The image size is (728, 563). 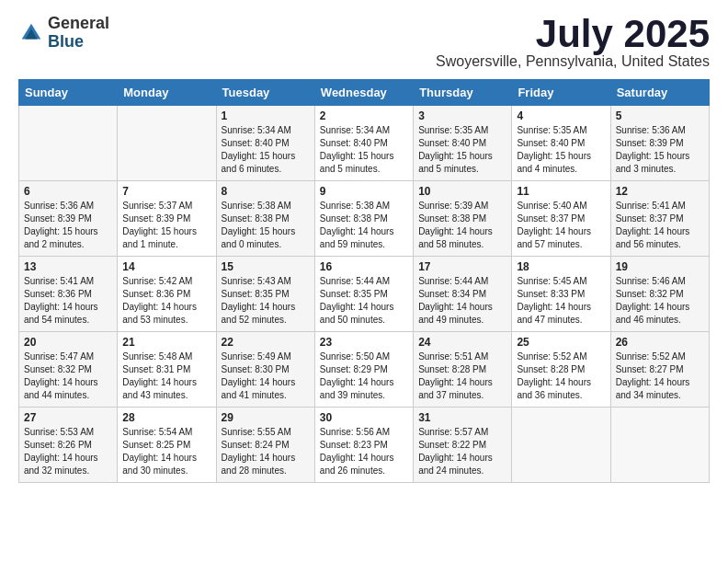 I want to click on day-info: Sunrise: 5:39 AM Sunset: 8:38 PM Dayligh…, so click(x=462, y=225).